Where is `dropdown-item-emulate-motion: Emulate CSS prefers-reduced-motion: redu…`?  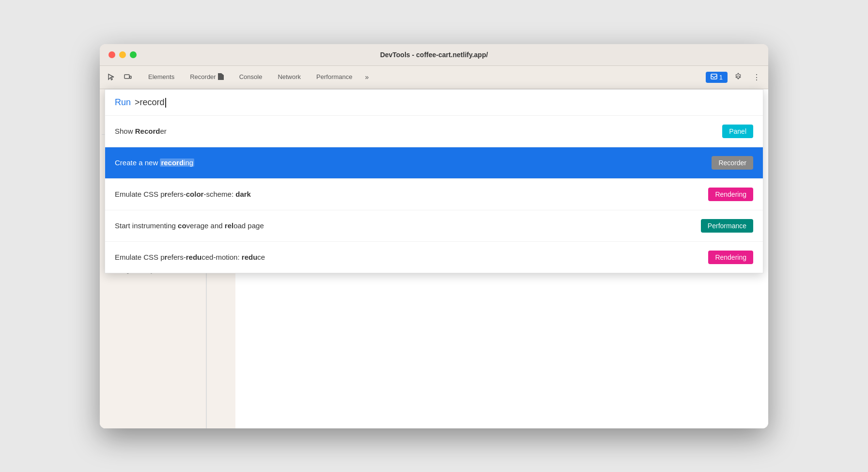 dropdown-item-emulate-motion: Emulate CSS prefers-reduced-motion: redu… is located at coordinates (434, 257).